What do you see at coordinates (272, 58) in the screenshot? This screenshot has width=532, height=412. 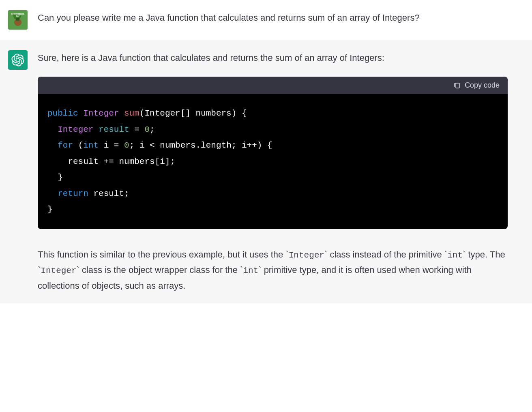 I see `assistant-intro-text: Sure, here is a Java function that calcu…` at bounding box center [272, 58].